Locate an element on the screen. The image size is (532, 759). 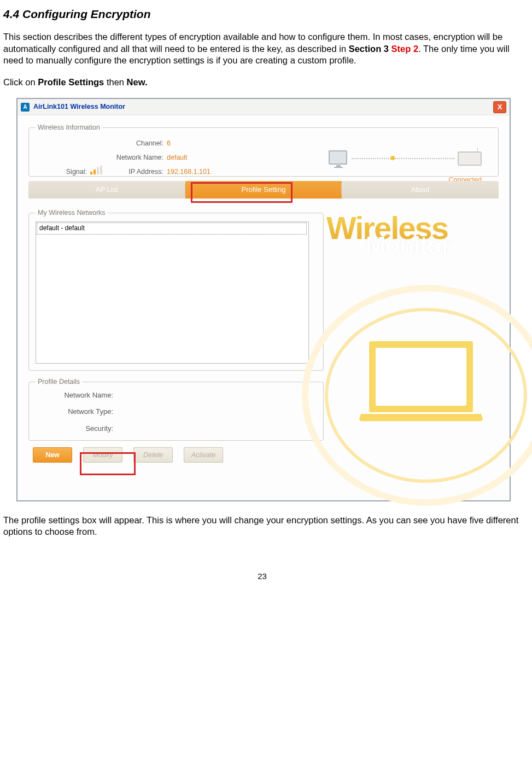
connection-graphic is located at coordinates (405, 159).